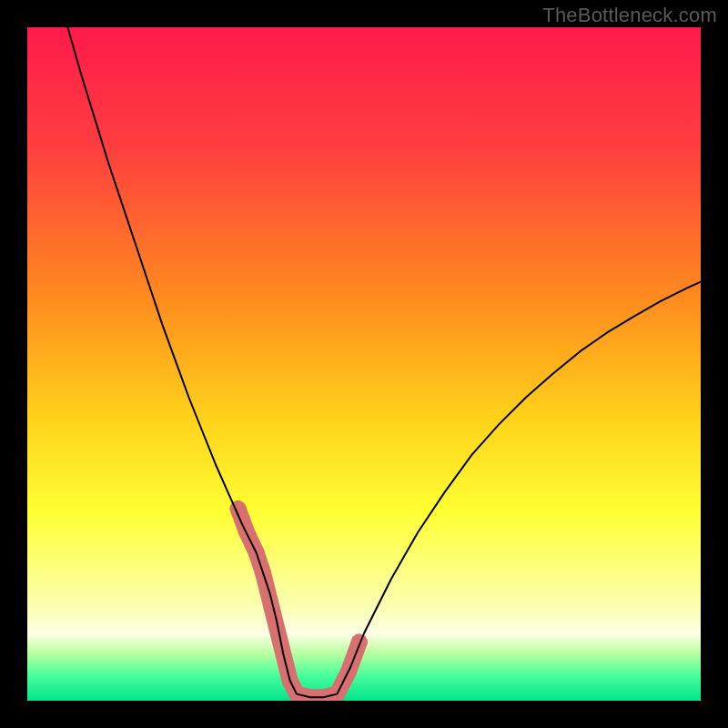 The height and width of the screenshot is (728, 728). Describe the element at coordinates (359, 642) in the screenshot. I see `highlight-marker` at that location.